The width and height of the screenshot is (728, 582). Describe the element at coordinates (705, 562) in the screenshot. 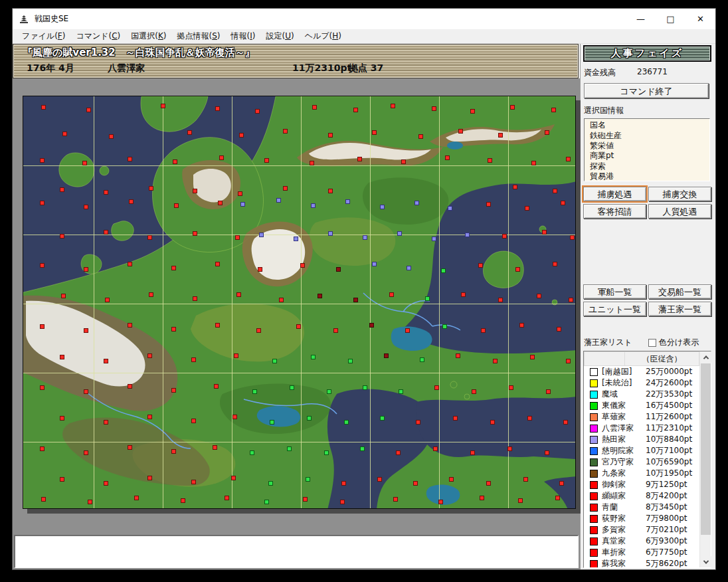

I see `scroll-down-icon` at that location.